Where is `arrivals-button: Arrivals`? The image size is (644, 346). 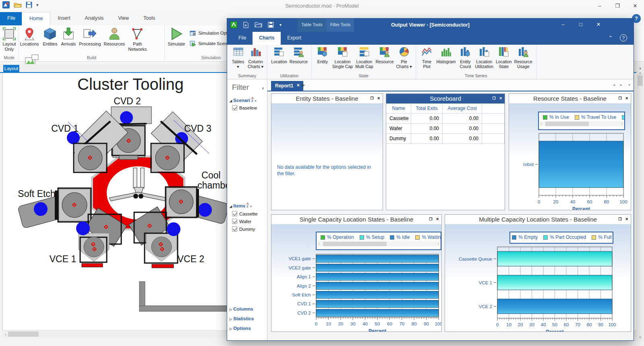
arrivals-button: Arrivals is located at coordinates (68, 36).